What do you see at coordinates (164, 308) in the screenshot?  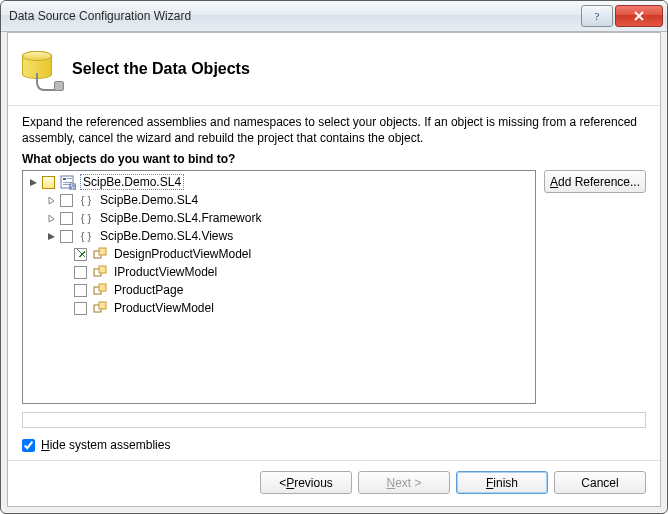 I see `tree-node-label: ProductViewModel` at bounding box center [164, 308].